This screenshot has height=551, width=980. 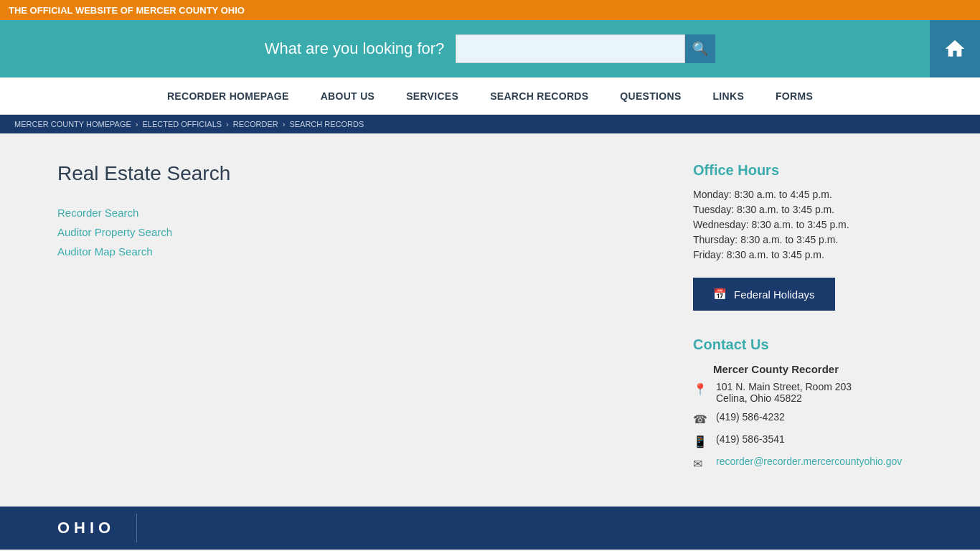 I want to click on footer-divider, so click(x=136, y=528).